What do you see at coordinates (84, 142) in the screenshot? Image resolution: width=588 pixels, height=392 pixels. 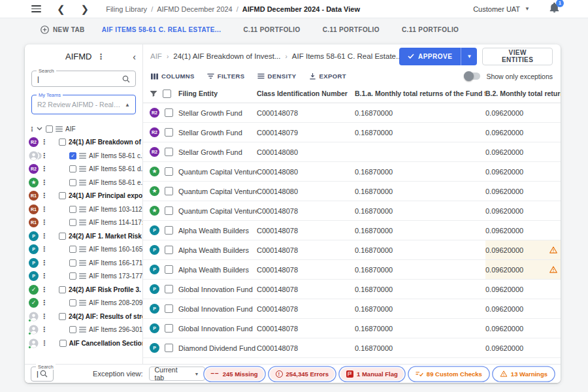 I see `tree-item: R2⋮24(1) AIF Breakdown of Inv...` at bounding box center [84, 142].